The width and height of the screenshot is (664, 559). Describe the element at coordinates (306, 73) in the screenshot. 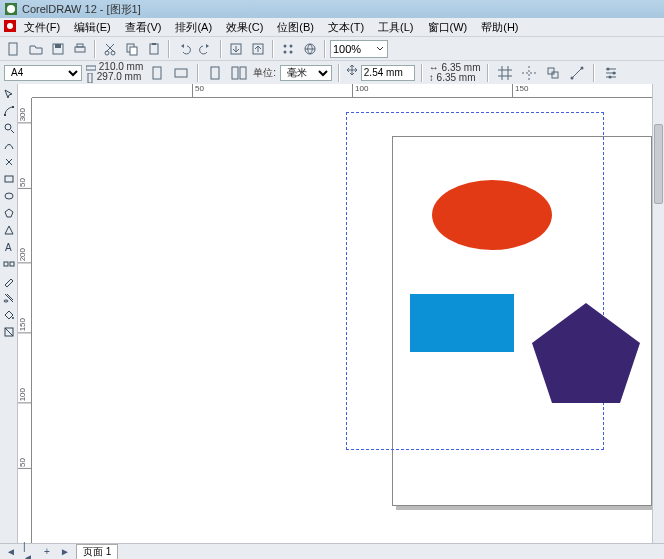

I see `units-select: 毫米` at that location.